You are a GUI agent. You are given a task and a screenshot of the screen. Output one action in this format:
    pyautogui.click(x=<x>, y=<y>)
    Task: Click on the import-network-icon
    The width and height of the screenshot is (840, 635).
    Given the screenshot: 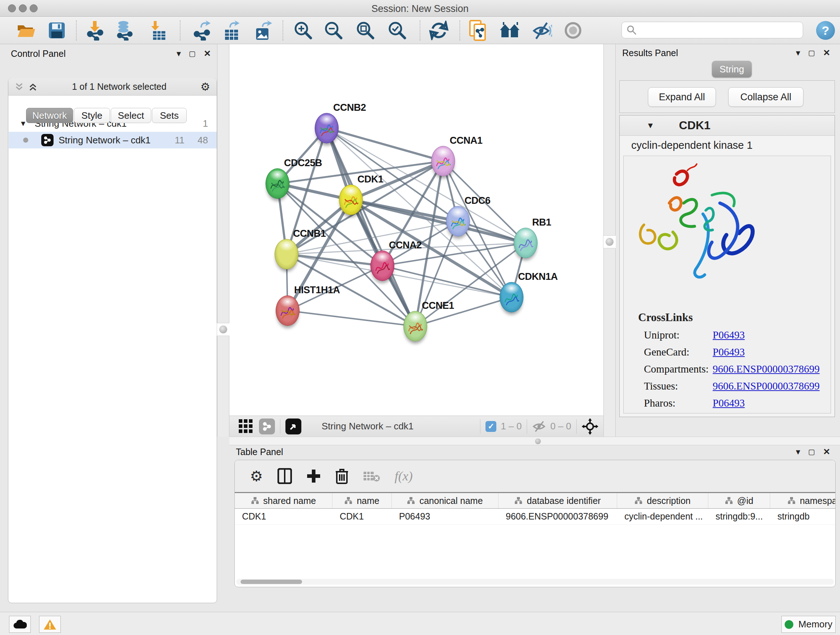 What is the action you would take?
    pyautogui.click(x=96, y=30)
    